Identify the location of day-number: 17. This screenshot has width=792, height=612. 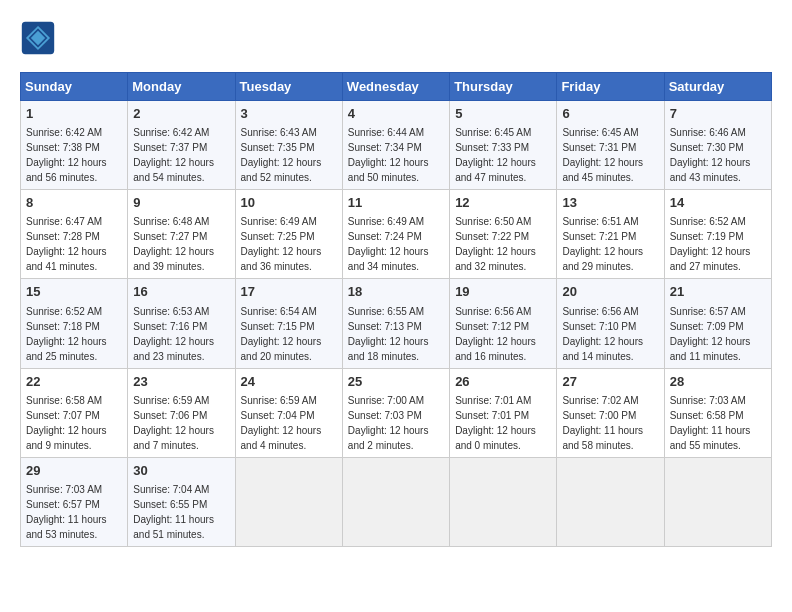
(289, 292).